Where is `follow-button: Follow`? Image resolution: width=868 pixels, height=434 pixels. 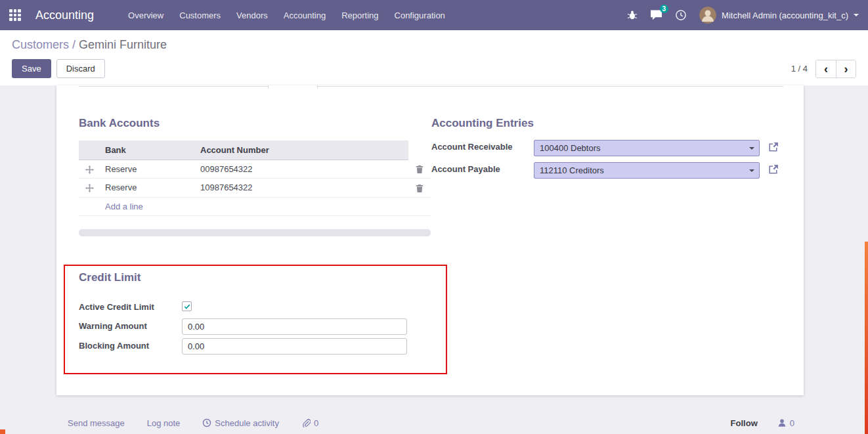 follow-button: Follow is located at coordinates (745, 423).